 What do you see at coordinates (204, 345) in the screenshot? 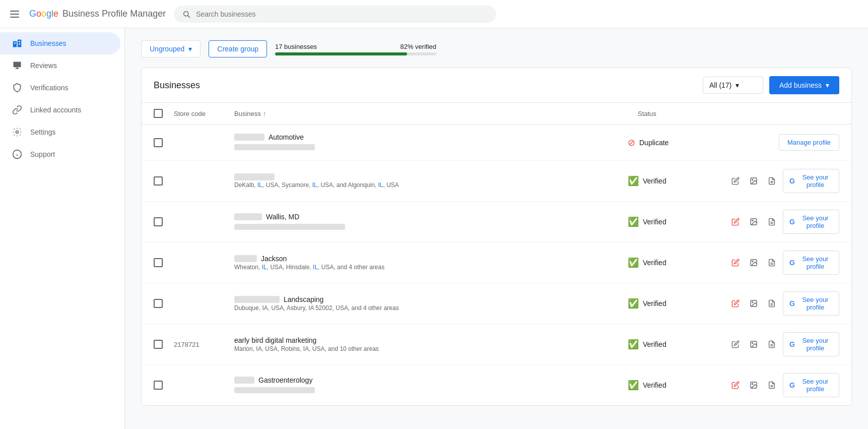
I see `store-code-5: 2178721` at bounding box center [204, 345].